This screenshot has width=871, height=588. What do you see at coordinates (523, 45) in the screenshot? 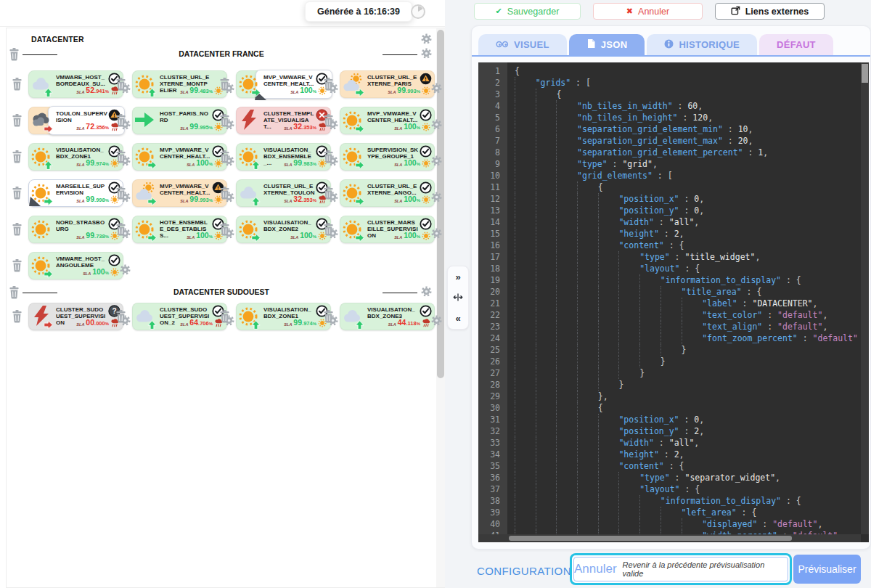
I see `tab-visuel: VISUEL` at bounding box center [523, 45].